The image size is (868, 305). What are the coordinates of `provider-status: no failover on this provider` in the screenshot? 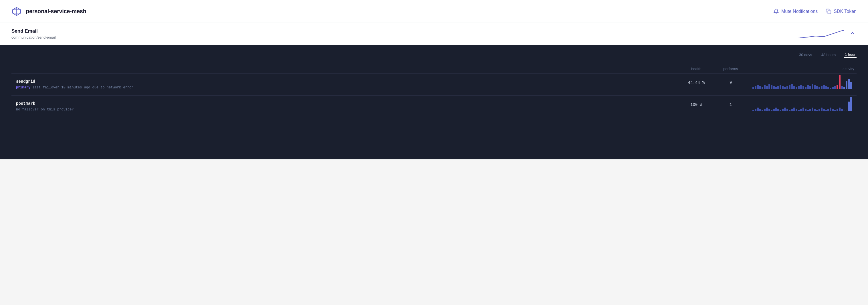 It's located at (345, 110).